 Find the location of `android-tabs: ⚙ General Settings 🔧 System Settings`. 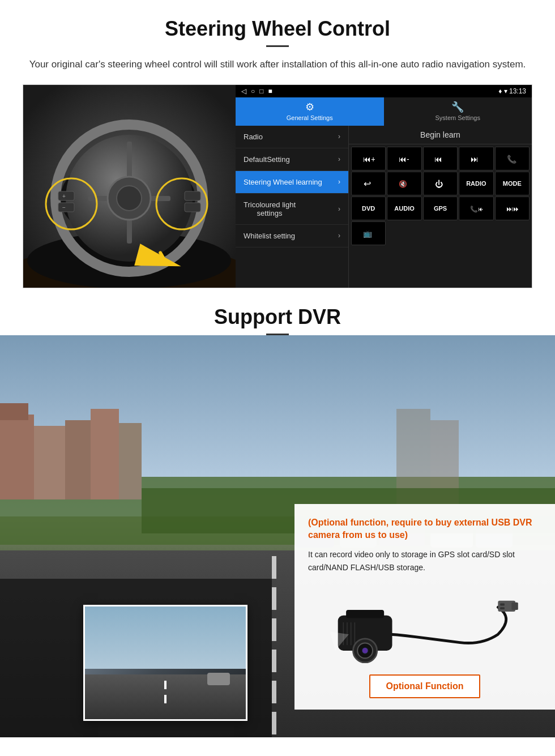

android-tabs: ⚙ General Settings 🔧 System Settings is located at coordinates (384, 112).